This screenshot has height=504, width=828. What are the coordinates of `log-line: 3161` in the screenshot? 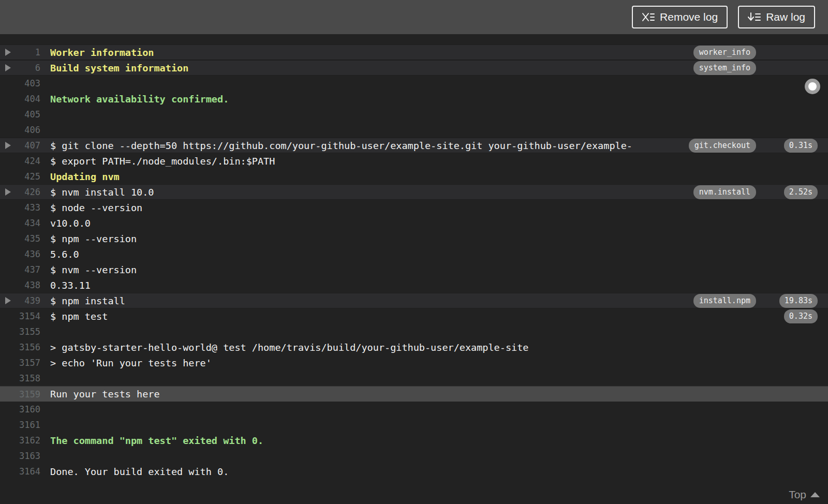 It's located at (414, 425).